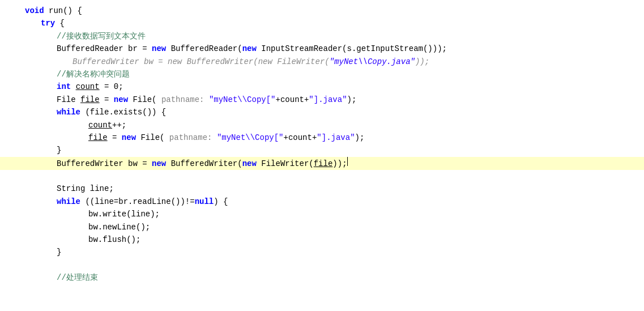  What do you see at coordinates (322, 138) in the screenshot?
I see `code-line-11: file = new File( pathname: "myNet\\Copy[…` at bounding box center [322, 138].